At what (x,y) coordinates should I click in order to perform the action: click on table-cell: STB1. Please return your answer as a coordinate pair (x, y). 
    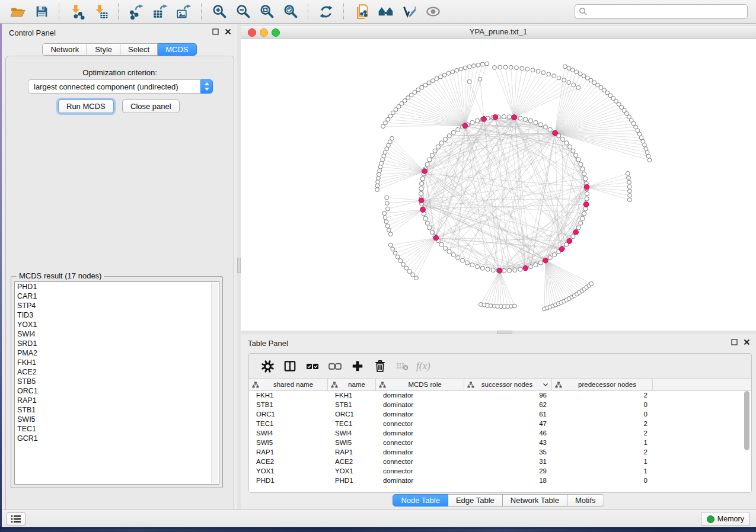
    Looking at the image, I should click on (352, 405).